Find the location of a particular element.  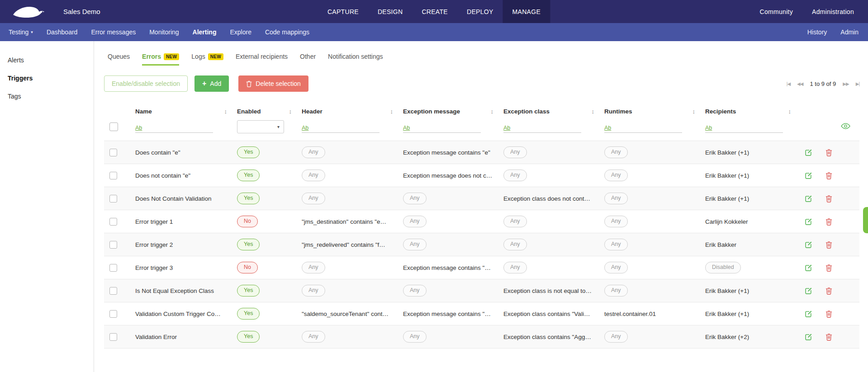

subnav-explore: Explore is located at coordinates (241, 32).